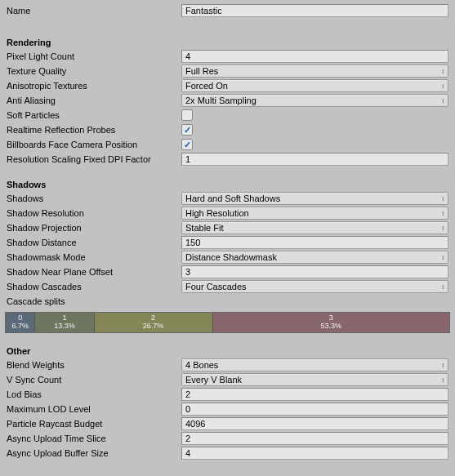 This screenshot has height=476, width=455. I want to click on cascade-segment-2: 2 26.7%, so click(154, 323).